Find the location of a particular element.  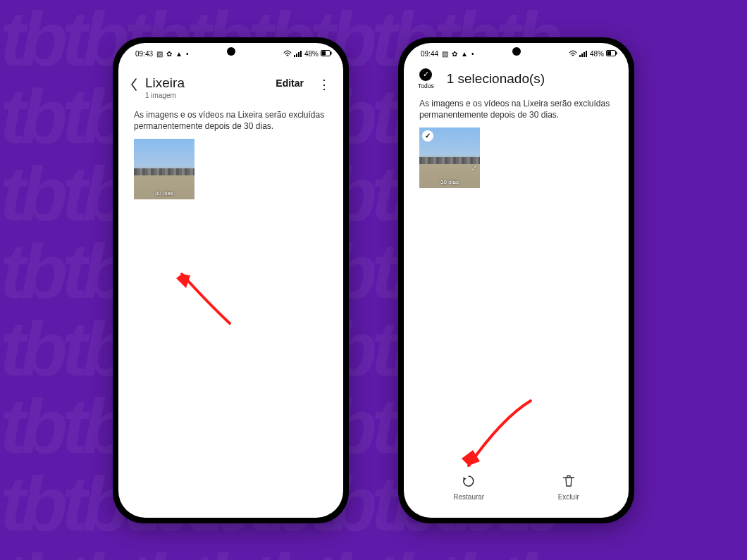

back-button is located at coordinates (134, 85).